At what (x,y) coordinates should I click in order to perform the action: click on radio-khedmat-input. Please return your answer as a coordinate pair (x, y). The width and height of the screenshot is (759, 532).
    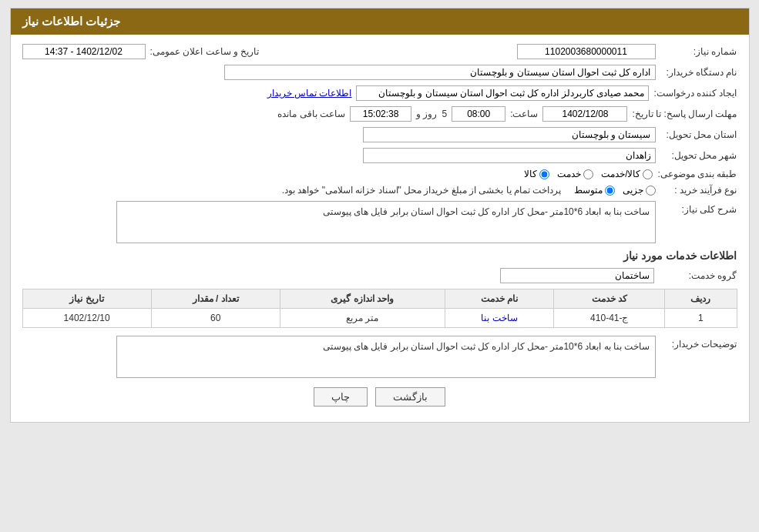
    Looking at the image, I should click on (589, 174).